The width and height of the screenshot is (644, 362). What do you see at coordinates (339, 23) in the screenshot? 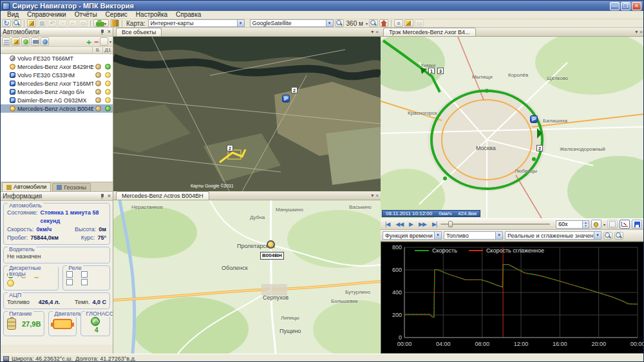
I see `zoom-in-button` at bounding box center [339, 23].